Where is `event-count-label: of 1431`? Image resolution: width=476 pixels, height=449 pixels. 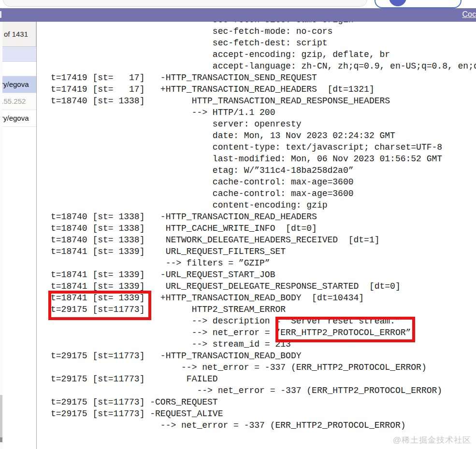 event-count-label: of 1431 is located at coordinates (19, 34).